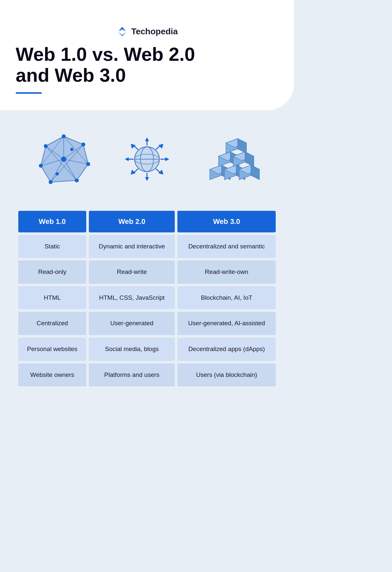 The width and height of the screenshot is (392, 572). What do you see at coordinates (52, 375) in the screenshot?
I see `table-row: Website owners` at bounding box center [52, 375].